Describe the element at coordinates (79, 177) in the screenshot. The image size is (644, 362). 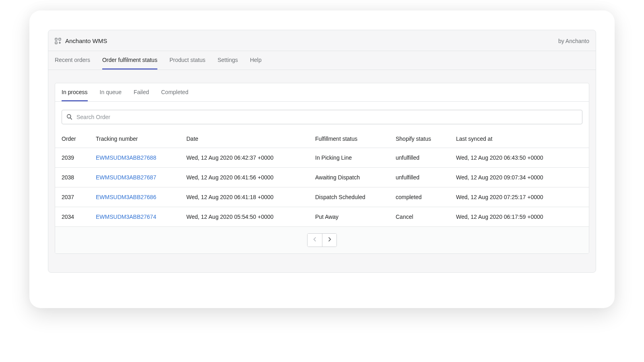
I see `cell-order: 2038` at that location.